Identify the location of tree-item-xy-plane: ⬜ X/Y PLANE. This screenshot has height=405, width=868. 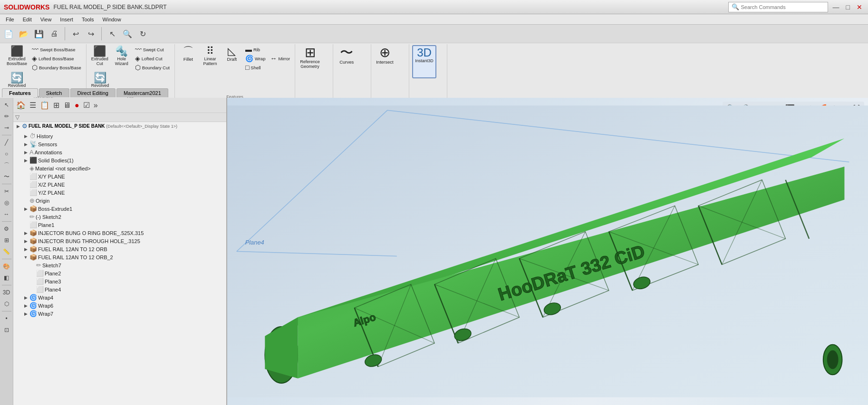
(120, 177).